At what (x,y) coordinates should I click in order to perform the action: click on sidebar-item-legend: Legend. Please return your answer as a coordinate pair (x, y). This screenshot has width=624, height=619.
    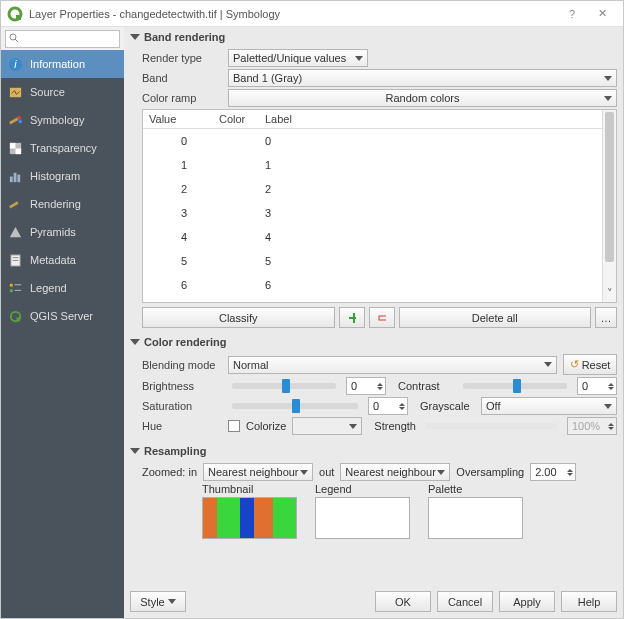
    Looking at the image, I should click on (62, 288).